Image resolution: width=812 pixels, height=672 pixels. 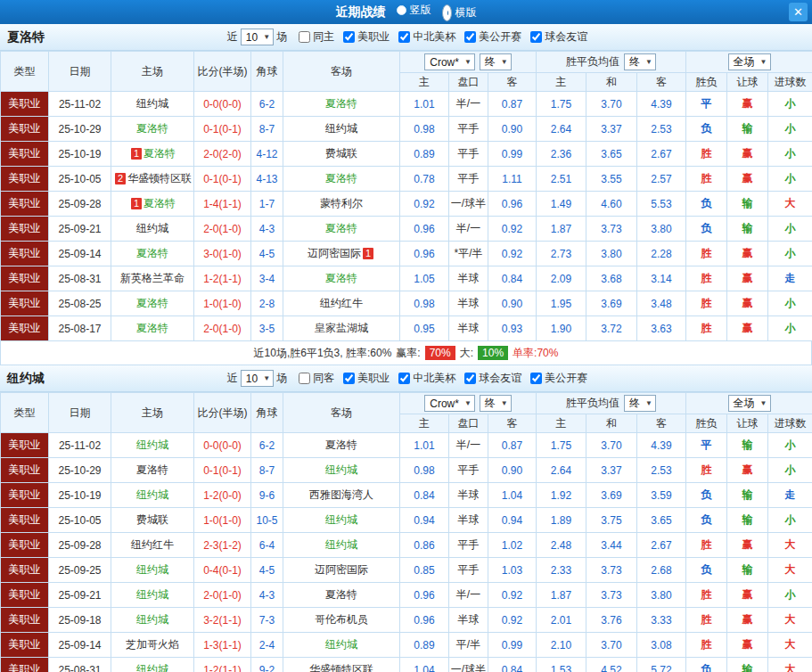 I want to click on avg-home-cell: 2.01, so click(x=562, y=620).